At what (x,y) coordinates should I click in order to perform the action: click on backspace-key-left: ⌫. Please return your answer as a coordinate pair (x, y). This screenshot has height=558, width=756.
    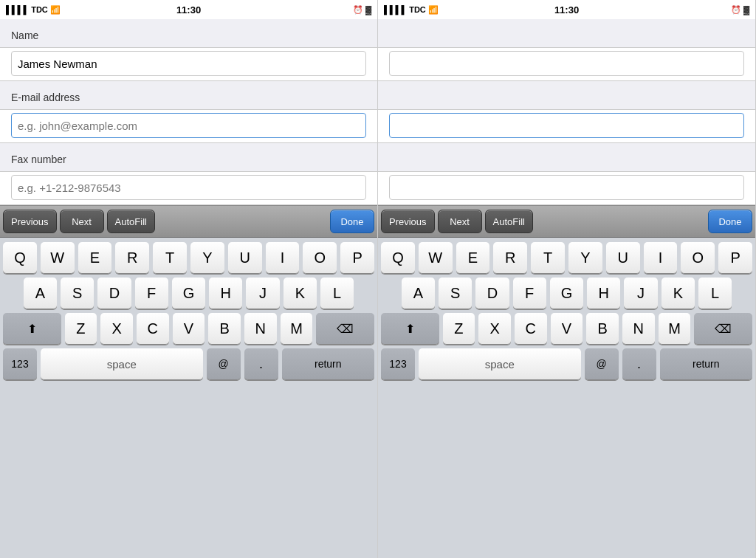
    Looking at the image, I should click on (346, 329).